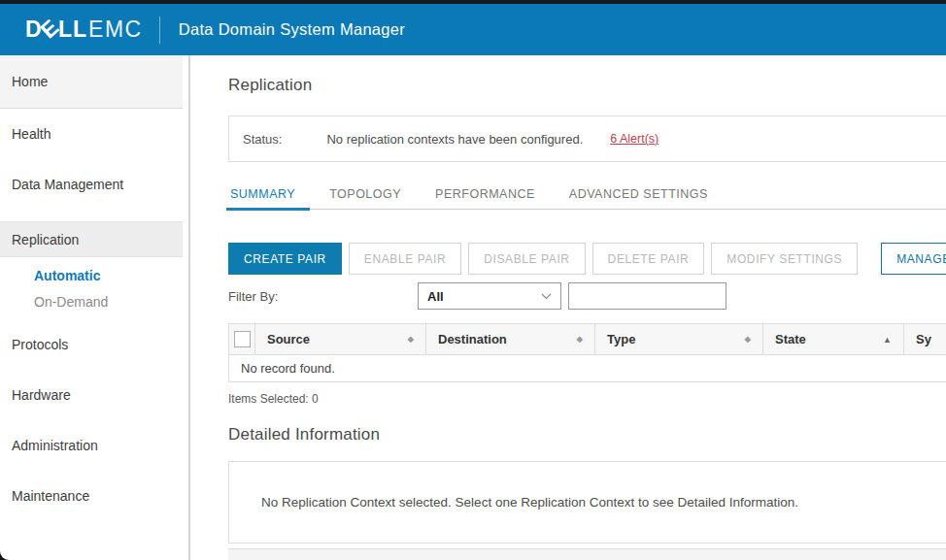 This screenshot has height=560, width=946. Describe the element at coordinates (530, 503) in the screenshot. I see `detailed-information-message: No Replication Context selected. Select …` at that location.